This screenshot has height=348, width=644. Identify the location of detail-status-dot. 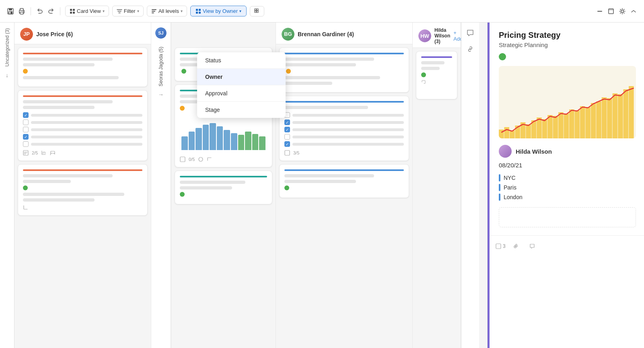
(502, 57).